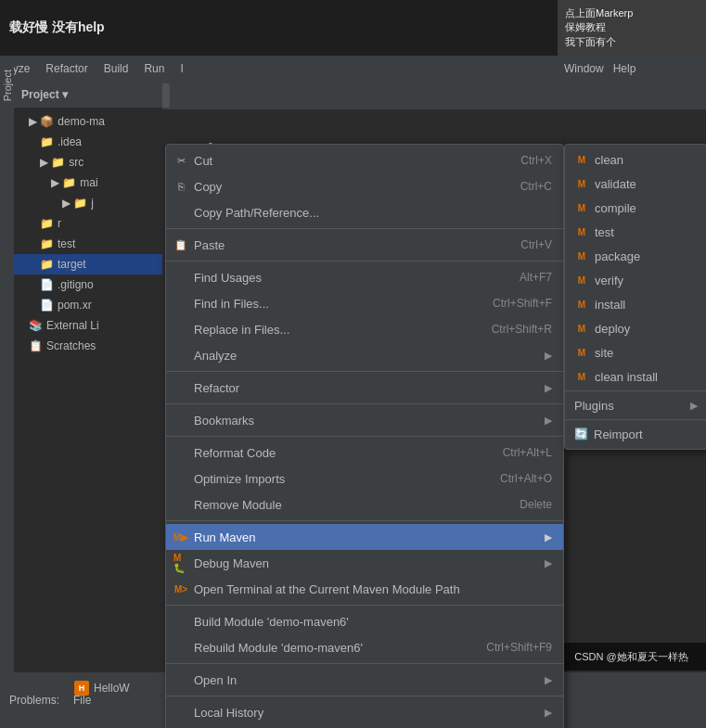 The height and width of the screenshot is (728, 706). What do you see at coordinates (67, 69) in the screenshot?
I see `menu-bar-item-refactor: Refactor` at bounding box center [67, 69].